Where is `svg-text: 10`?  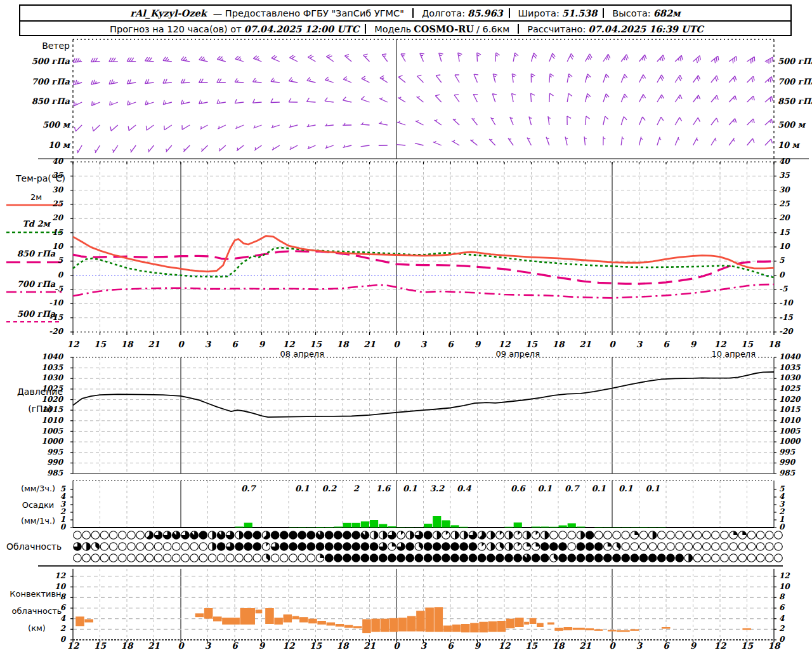
svg-text: 10 is located at coordinates (785, 587).